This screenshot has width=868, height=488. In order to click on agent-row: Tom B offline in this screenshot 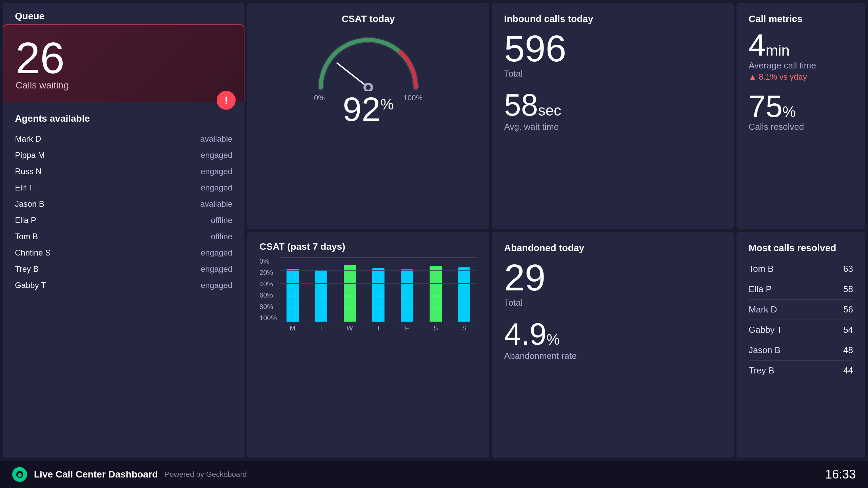, I will do `click(123, 237)`.